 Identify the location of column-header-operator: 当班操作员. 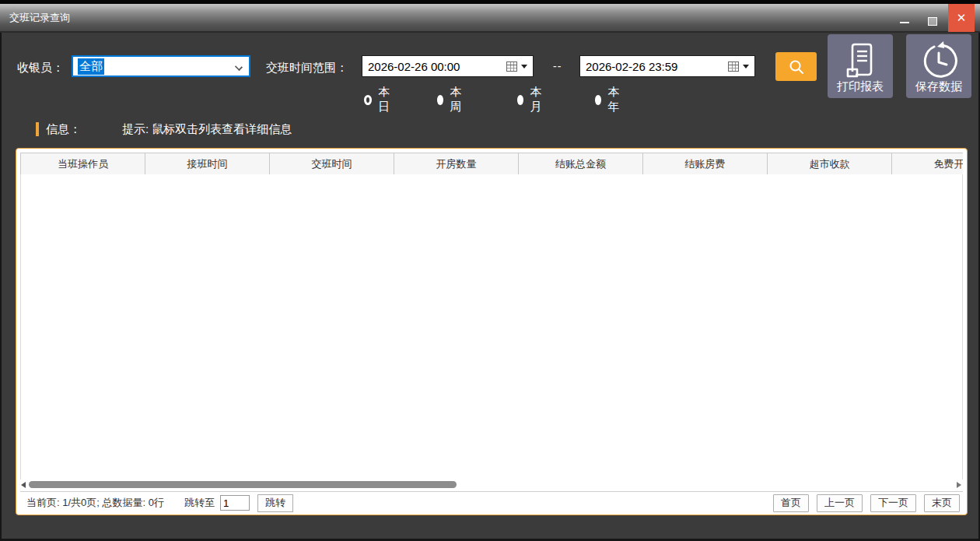
(83, 163).